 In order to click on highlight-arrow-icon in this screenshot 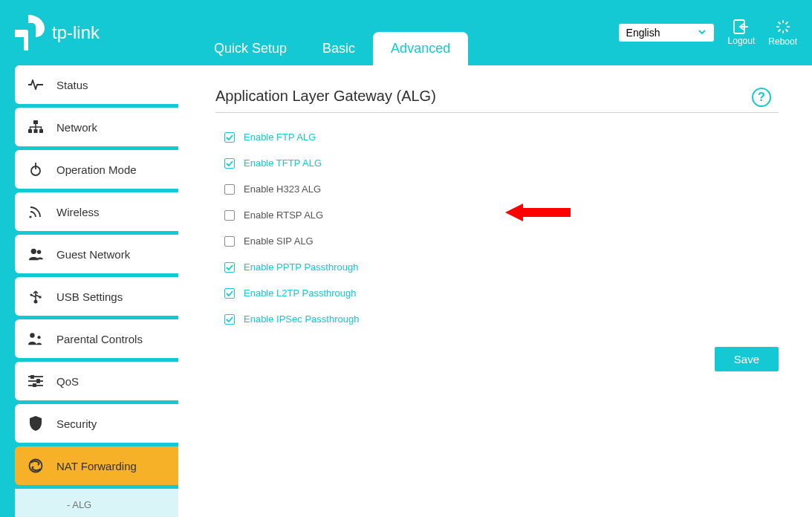, I will do `click(539, 212)`.